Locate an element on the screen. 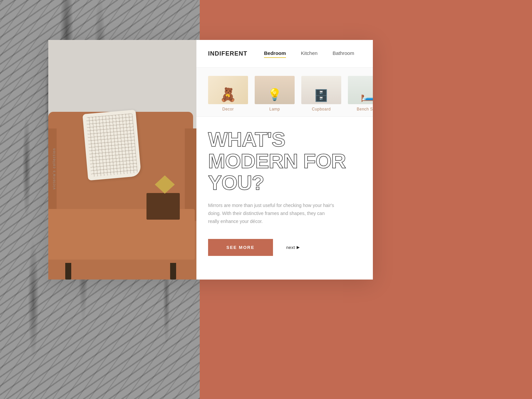 Image resolution: width=532 pixels, height=399 pixels. thumb-item-cupboard: Cupboard is located at coordinates (321, 94).